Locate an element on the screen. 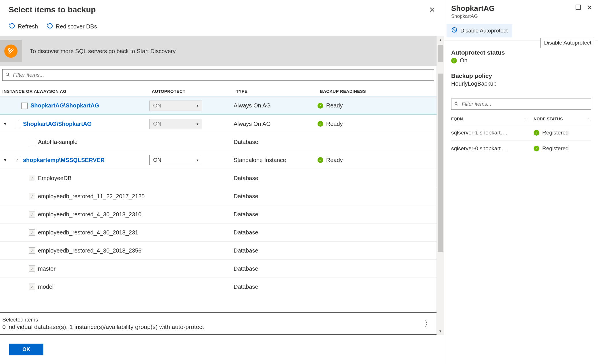 This screenshot has width=598, height=364. col-instance: INSTANCE OR ALWAYSON AG is located at coordinates (77, 91).